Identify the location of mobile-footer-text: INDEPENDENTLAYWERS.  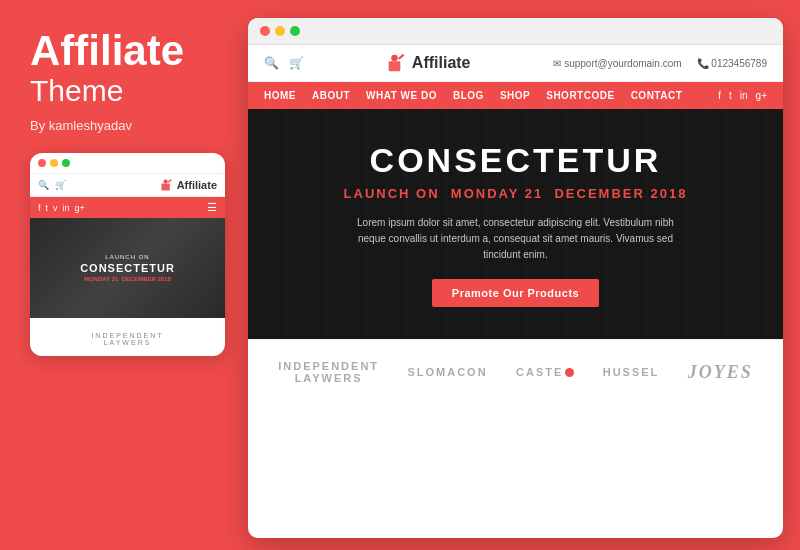
(128, 337).